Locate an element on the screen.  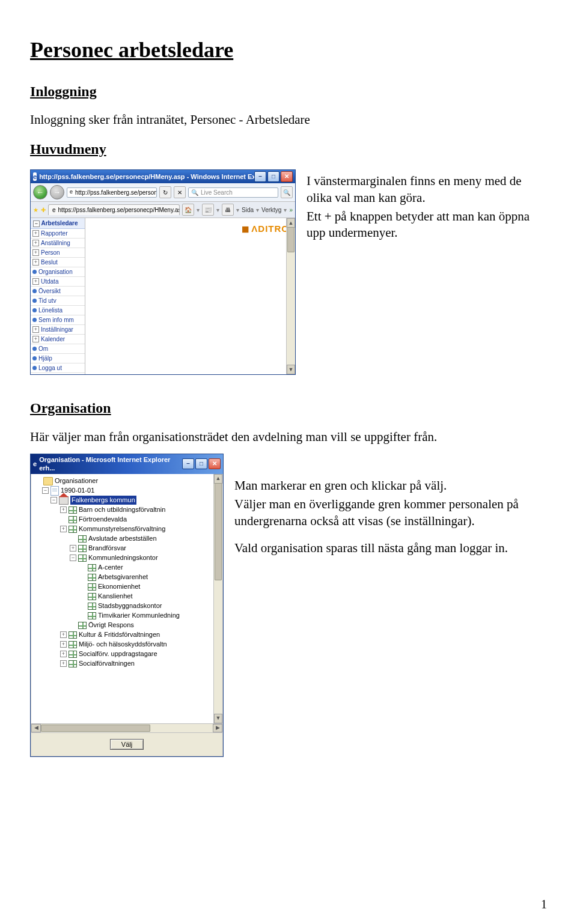
forward-button: → is located at coordinates (57, 192).